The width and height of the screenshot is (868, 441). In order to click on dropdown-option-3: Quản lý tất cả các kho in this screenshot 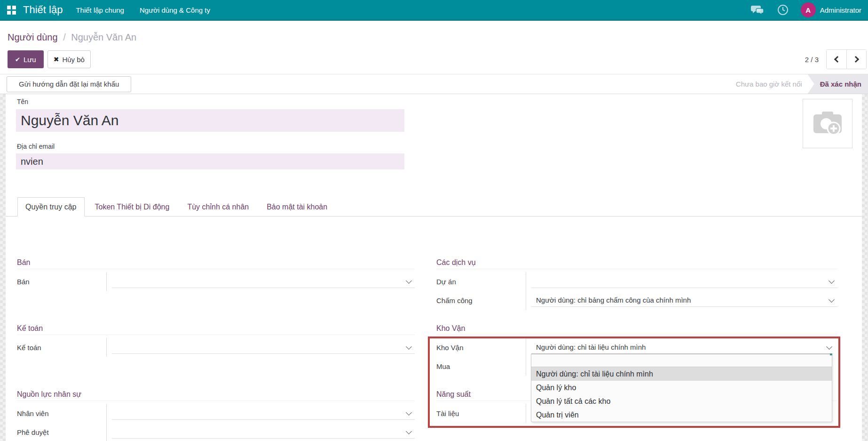, I will do `click(682, 401)`.